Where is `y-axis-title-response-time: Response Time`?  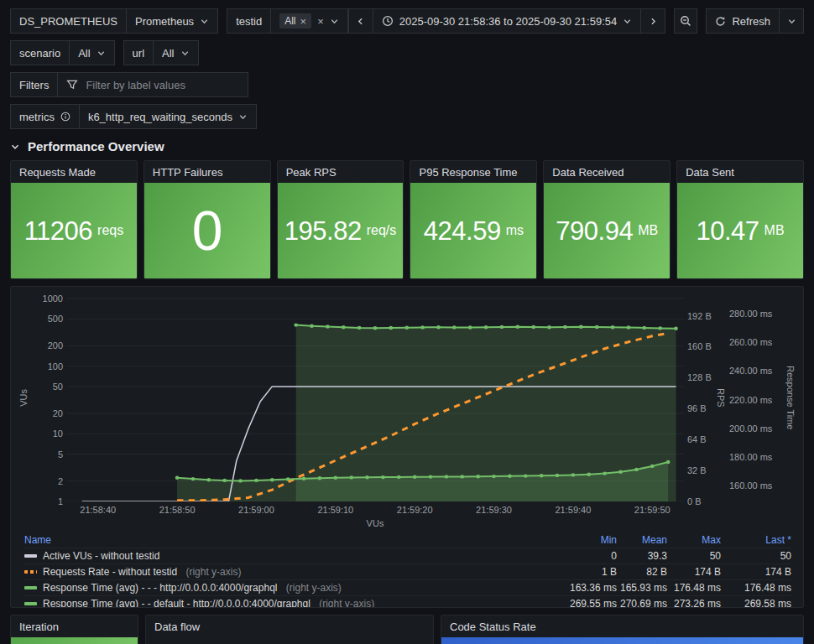
y-axis-title-response-time: Response Time is located at coordinates (791, 397).